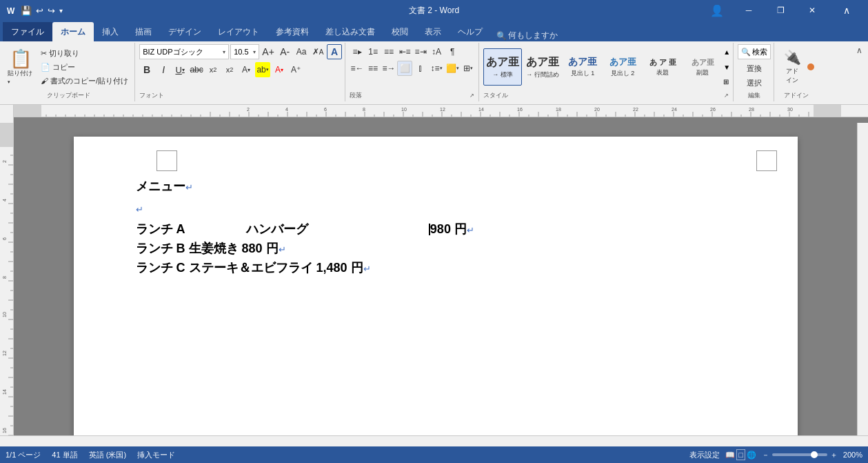 This screenshot has width=868, height=463. Describe the element at coordinates (318, 52) in the screenshot. I see `clear-format-button: ✗A` at that location.